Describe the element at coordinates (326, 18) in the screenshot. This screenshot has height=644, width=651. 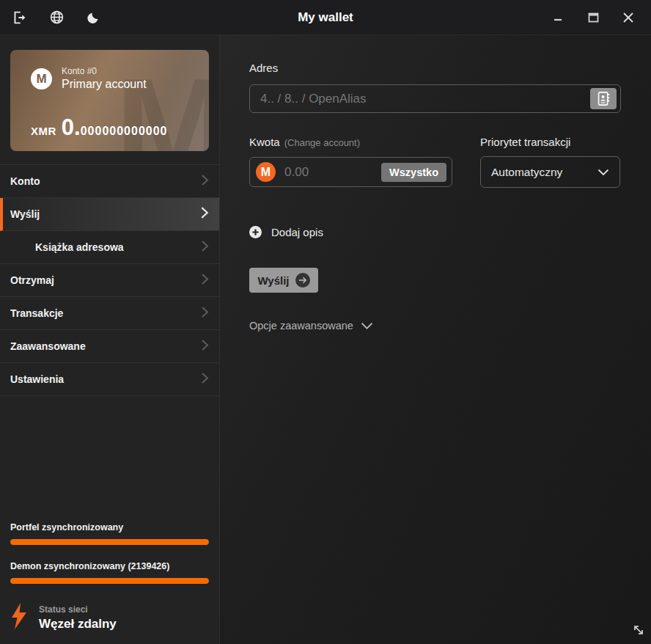
I see `titlebar: My wallet` at that location.